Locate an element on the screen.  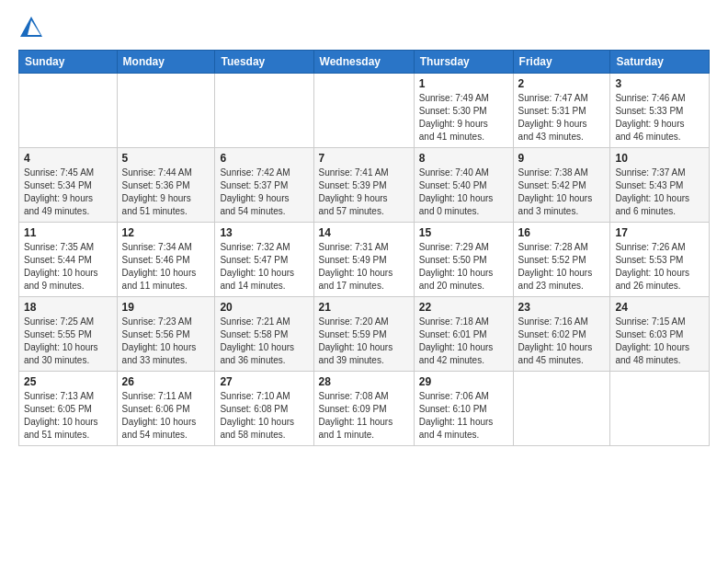
day-info: Sunrise: 7:38 AM Sunset: 5:42 PM Dayligh… is located at coordinates (563, 192).